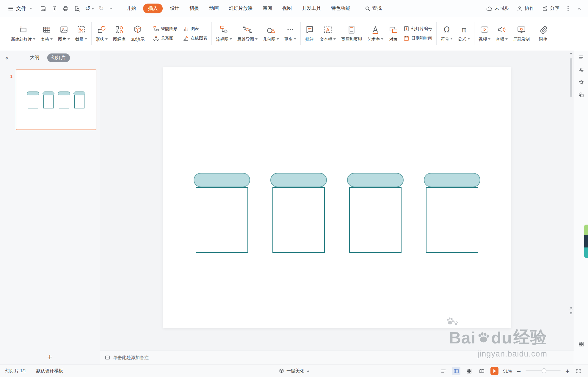  What do you see at coordinates (447, 34) in the screenshot?
I see `symbol-button: Ω 符号` at bounding box center [447, 34].